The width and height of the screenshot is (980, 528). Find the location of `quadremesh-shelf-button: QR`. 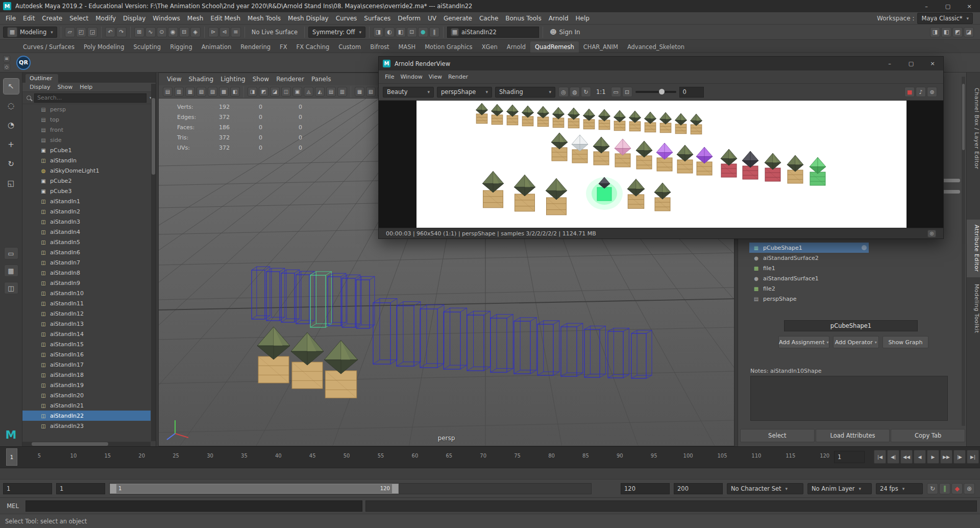

quadremesh-shelf-button: QR is located at coordinates (23, 63).